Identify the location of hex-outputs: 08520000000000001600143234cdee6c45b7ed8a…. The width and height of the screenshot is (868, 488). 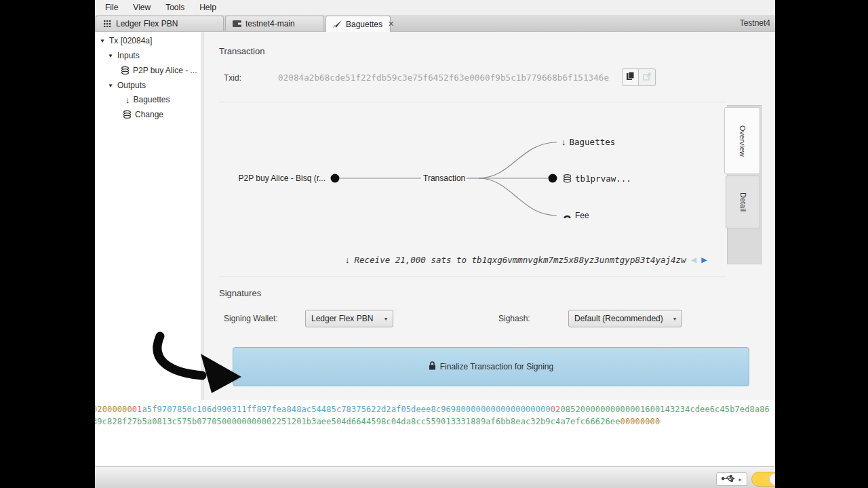
(665, 409).